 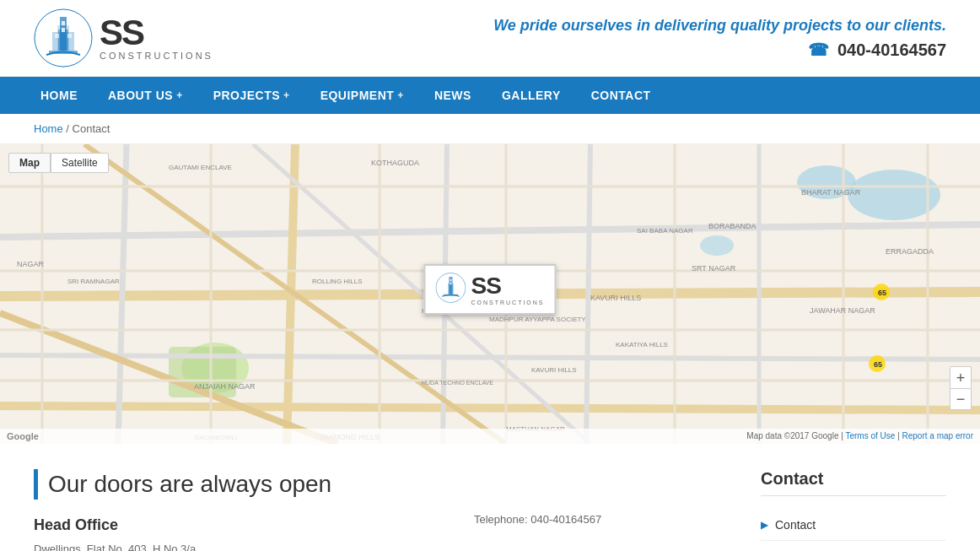 I want to click on google-logo: Google, so click(x=23, y=436).